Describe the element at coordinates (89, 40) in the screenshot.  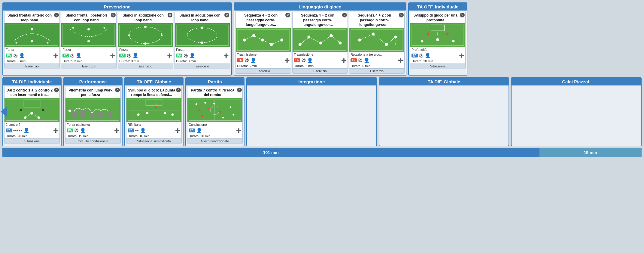
I see `card-p2: ✕ Slanci frontali posteriori con loop ba…` at that location.